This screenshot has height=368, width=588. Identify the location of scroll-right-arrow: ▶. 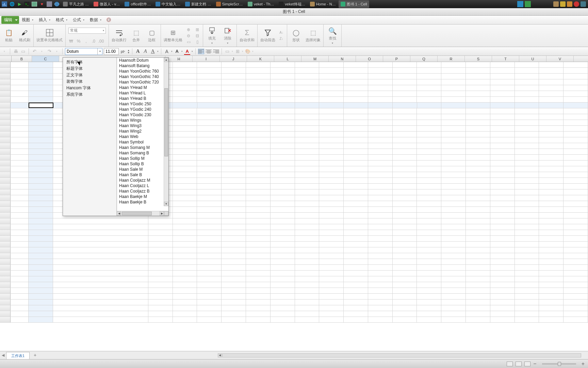
(162, 213).